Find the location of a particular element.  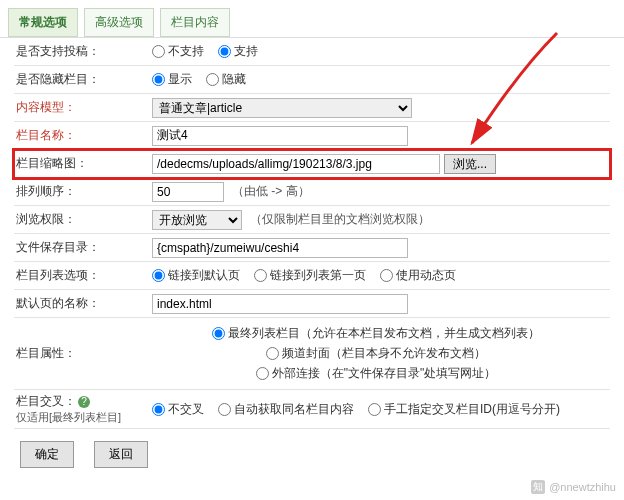

label-default-page: 默认页的名称： is located at coordinates (83, 304).